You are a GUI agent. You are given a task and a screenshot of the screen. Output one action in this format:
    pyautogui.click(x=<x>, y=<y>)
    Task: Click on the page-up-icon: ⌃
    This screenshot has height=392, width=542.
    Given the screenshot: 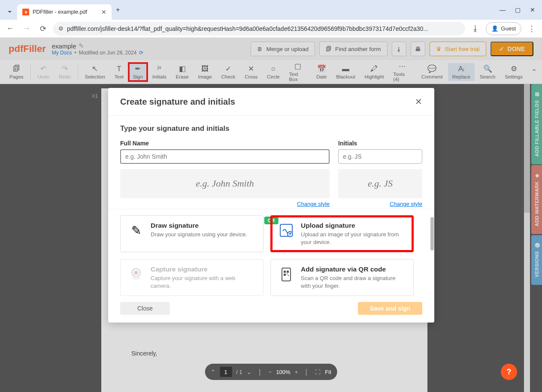 What is the action you would take?
    pyautogui.click(x=213, y=372)
    